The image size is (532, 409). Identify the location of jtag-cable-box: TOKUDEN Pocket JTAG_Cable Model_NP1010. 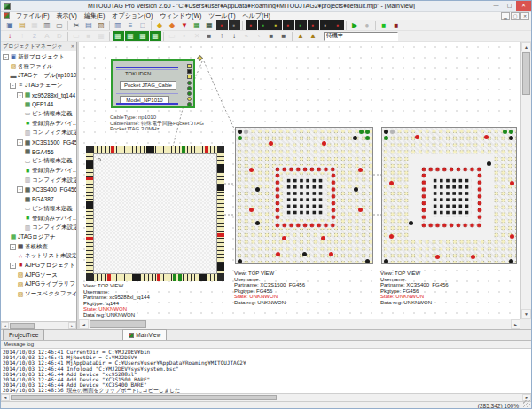
(153, 83).